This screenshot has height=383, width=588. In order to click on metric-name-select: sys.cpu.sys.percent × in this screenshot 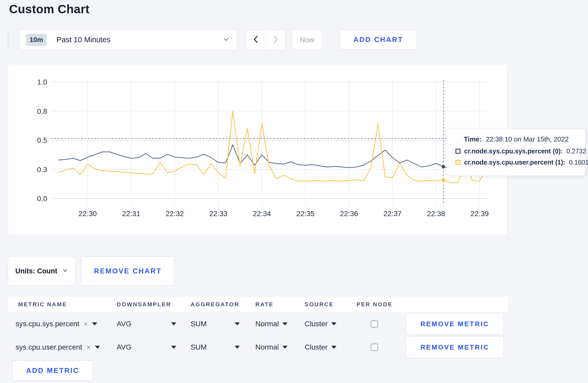, I will do `click(62, 324)`.